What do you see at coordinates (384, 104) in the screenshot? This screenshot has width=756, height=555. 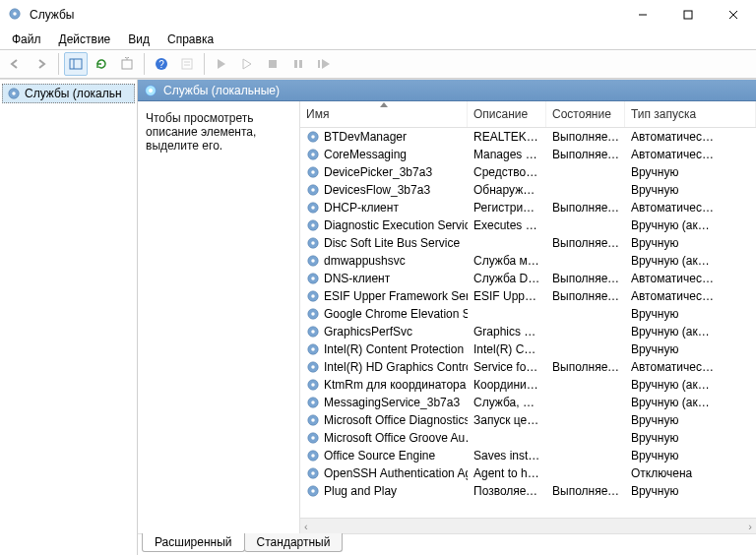 I see `sort-asc-icon` at bounding box center [384, 104].